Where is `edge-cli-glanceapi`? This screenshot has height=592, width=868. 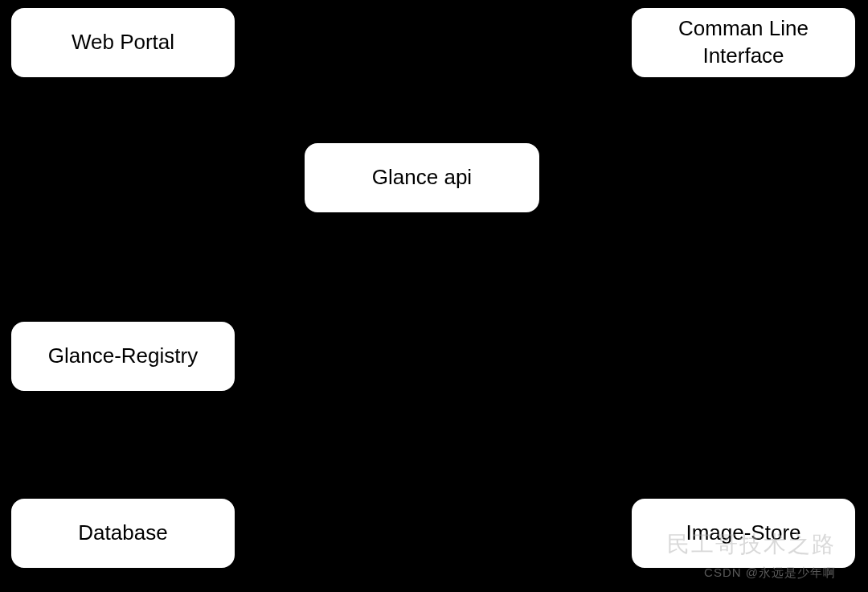 edge-cli-glanceapi is located at coordinates (591, 112).